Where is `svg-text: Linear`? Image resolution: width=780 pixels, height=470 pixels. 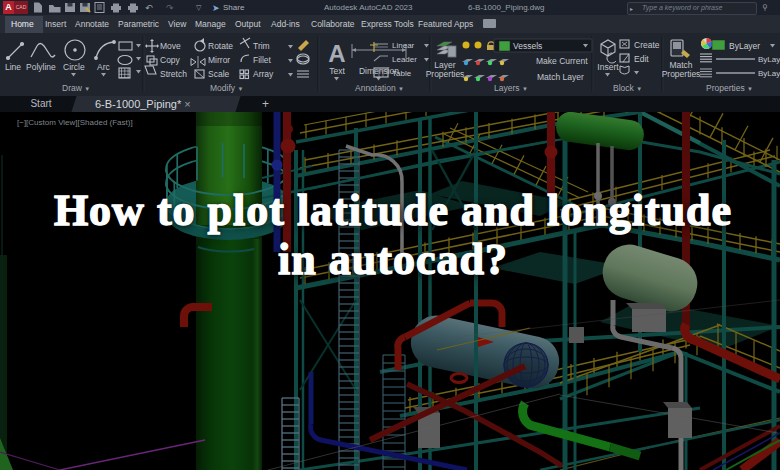
svg-text: Linear is located at coordinates (404, 46).